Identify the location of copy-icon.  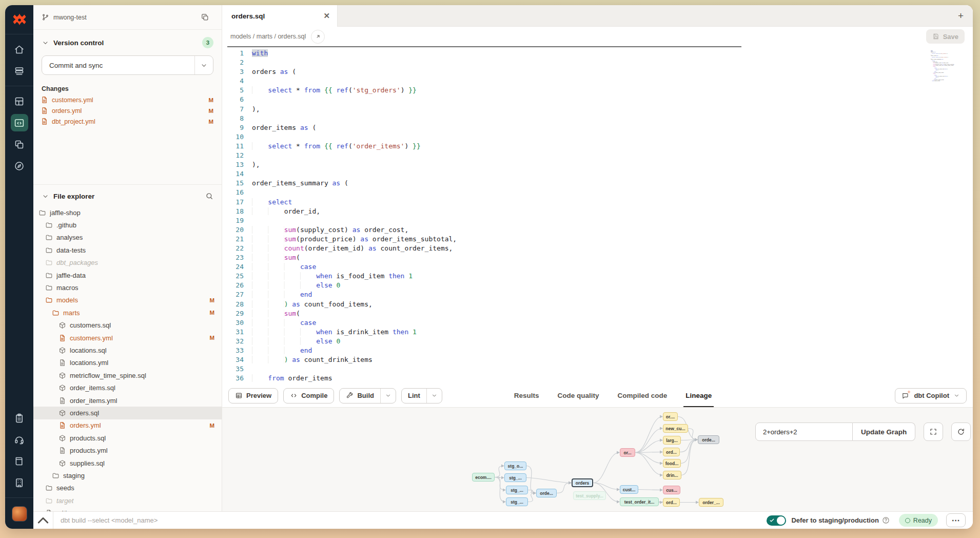
(205, 17).